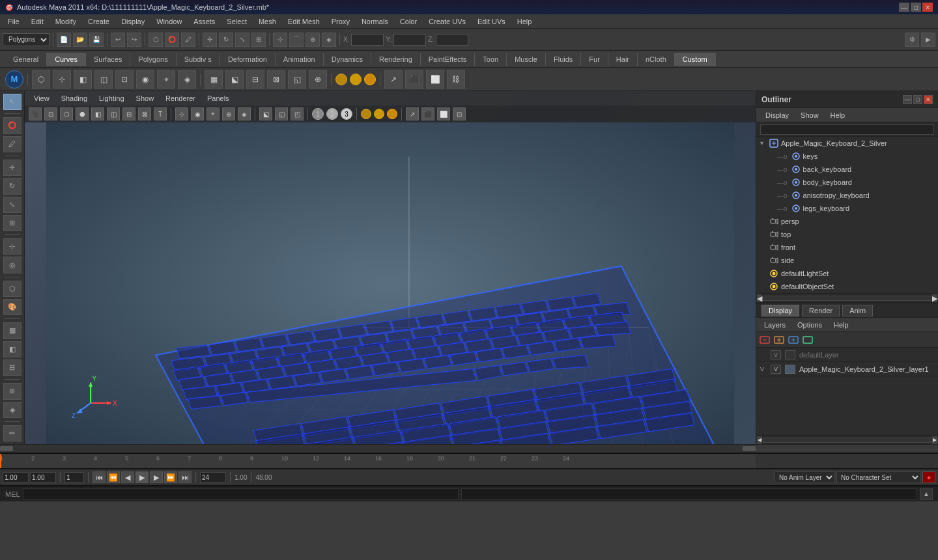 This screenshot has height=560, width=938. I want to click on menu-file: File, so click(14, 21).